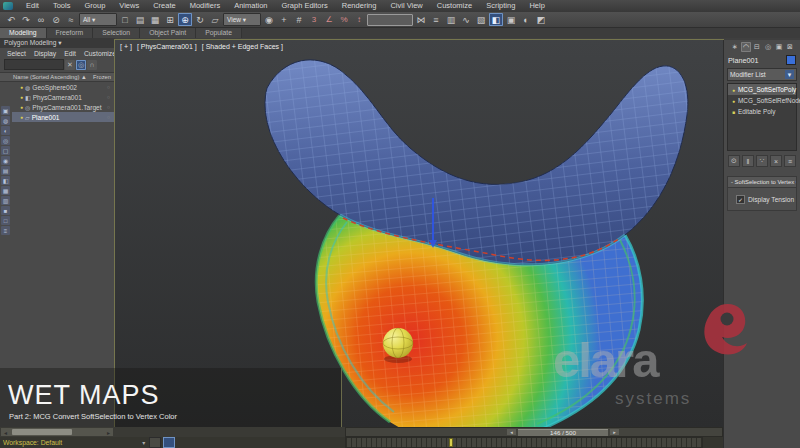 This screenshot has width=800, height=448. Describe the element at coordinates (170, 20) in the screenshot. I see `toolbar-icon: ⊞` at that location.